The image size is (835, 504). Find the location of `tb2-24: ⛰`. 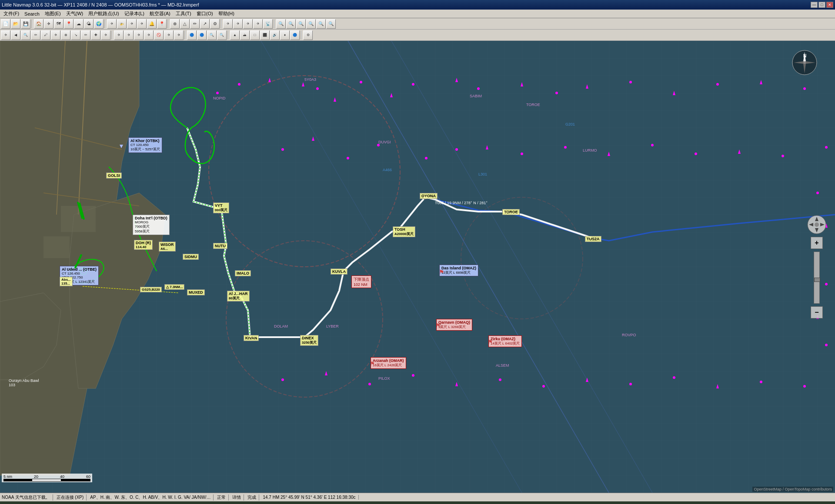

tb2-24: ⛰ is located at coordinates (245, 35).